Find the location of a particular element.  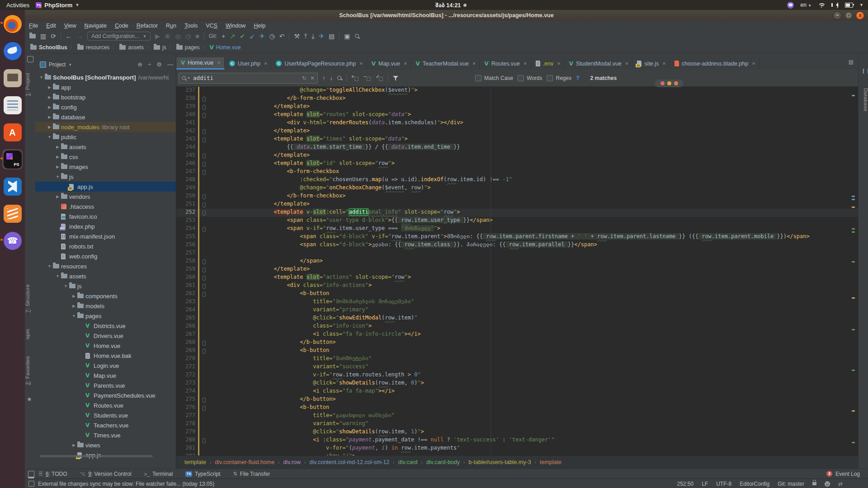

close-button: x is located at coordinates (860, 15).